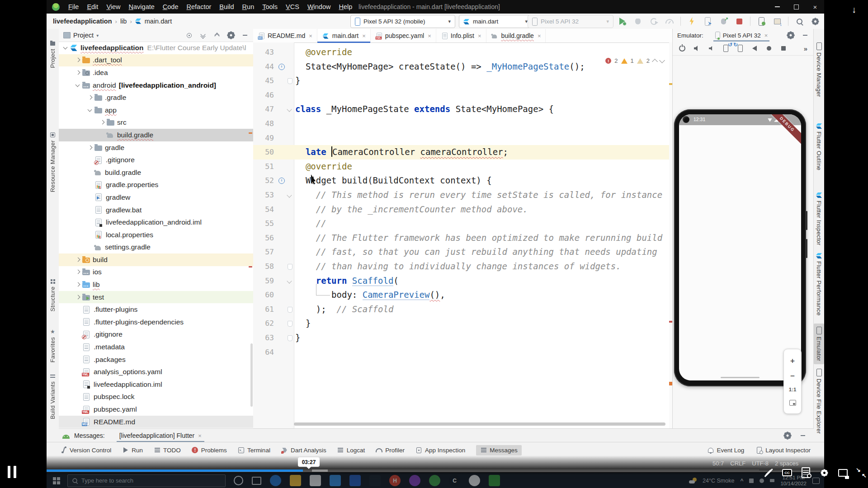  What do you see at coordinates (156, 123) in the screenshot?
I see `tree-item-src: src` at bounding box center [156, 123].